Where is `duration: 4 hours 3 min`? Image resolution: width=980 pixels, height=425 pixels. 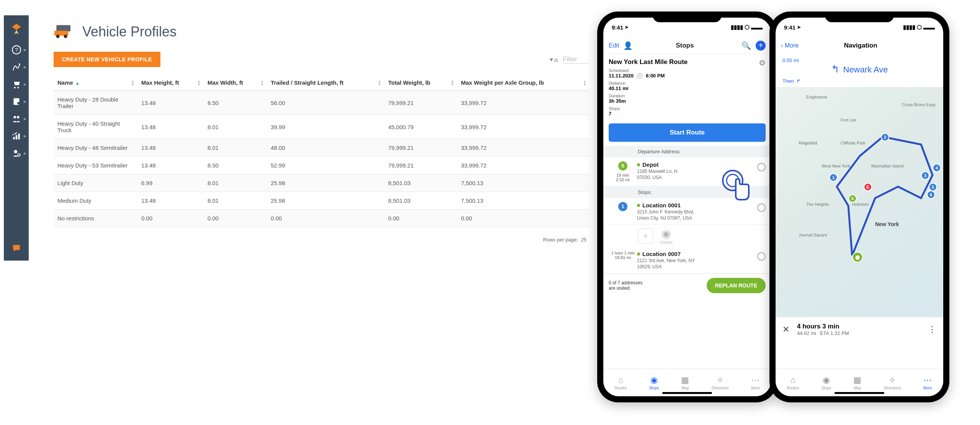 duration: 4 hours 3 min is located at coordinates (823, 327).